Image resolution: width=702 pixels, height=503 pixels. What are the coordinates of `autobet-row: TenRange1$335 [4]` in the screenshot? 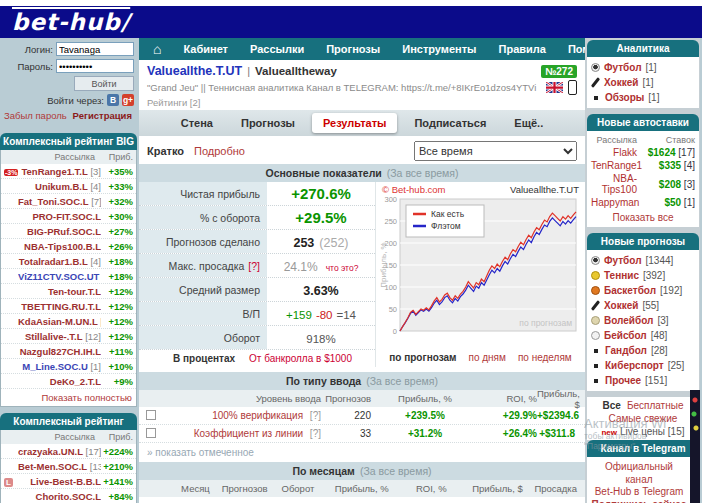 It's located at (643, 166).